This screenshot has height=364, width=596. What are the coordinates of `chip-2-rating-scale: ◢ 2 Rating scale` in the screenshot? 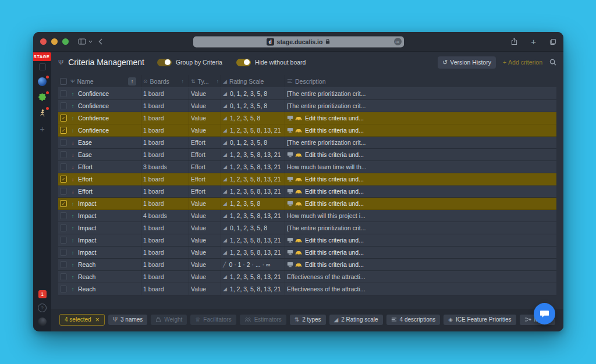 It's located at (356, 320).